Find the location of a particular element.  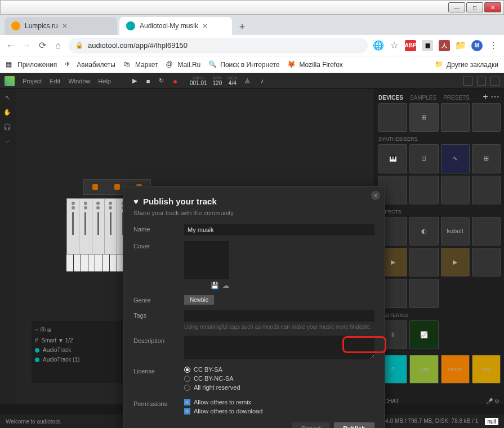

device-thumb: kobolt is located at coordinates (455, 231).